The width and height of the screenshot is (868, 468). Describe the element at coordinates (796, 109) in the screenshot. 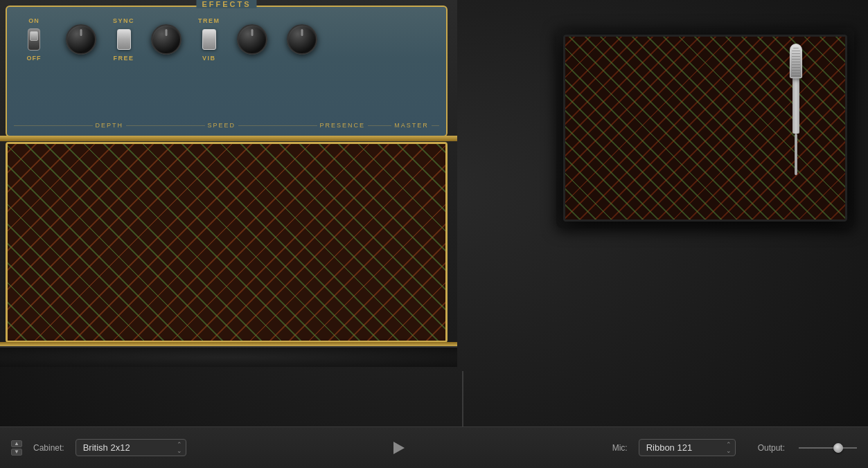

I see `microphone` at that location.